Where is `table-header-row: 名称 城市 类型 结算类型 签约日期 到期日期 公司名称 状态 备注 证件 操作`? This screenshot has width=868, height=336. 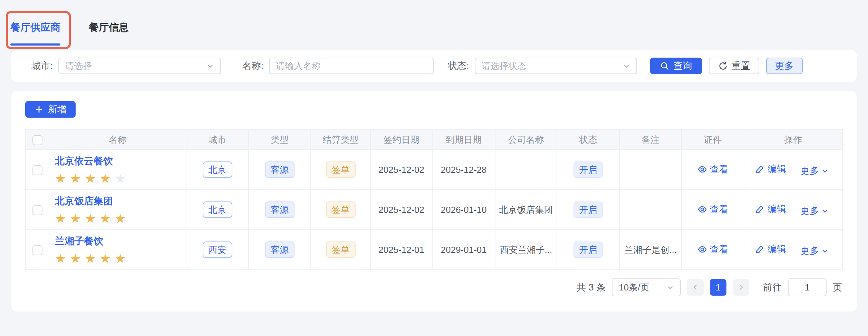
table-header-row: 名称 城市 类型 结算类型 签约日期 到期日期 公司名称 状态 备注 证件 操作 is located at coordinates (434, 140).